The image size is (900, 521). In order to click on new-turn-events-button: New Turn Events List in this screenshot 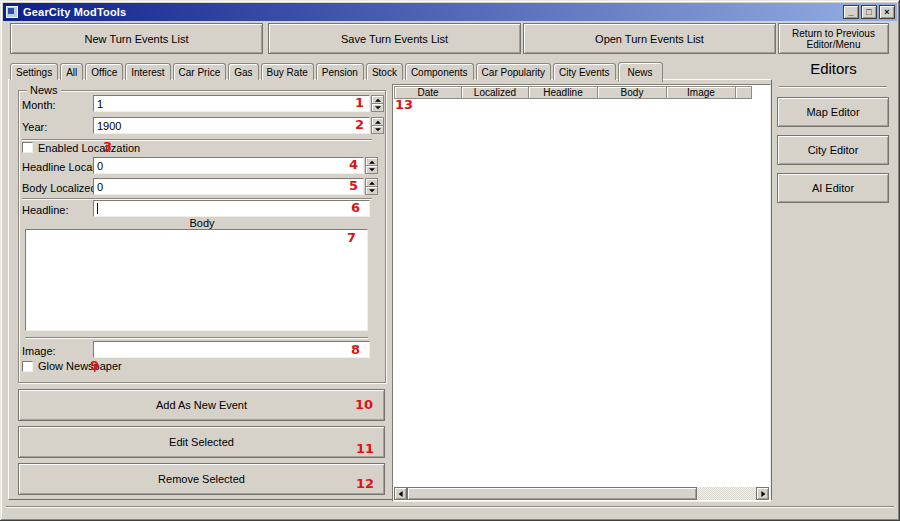, I will do `click(136, 38)`.